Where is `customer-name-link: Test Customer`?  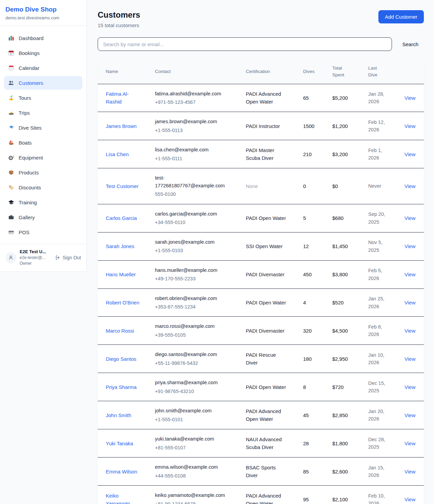
customer-name-link: Test Customer is located at coordinates (123, 186).